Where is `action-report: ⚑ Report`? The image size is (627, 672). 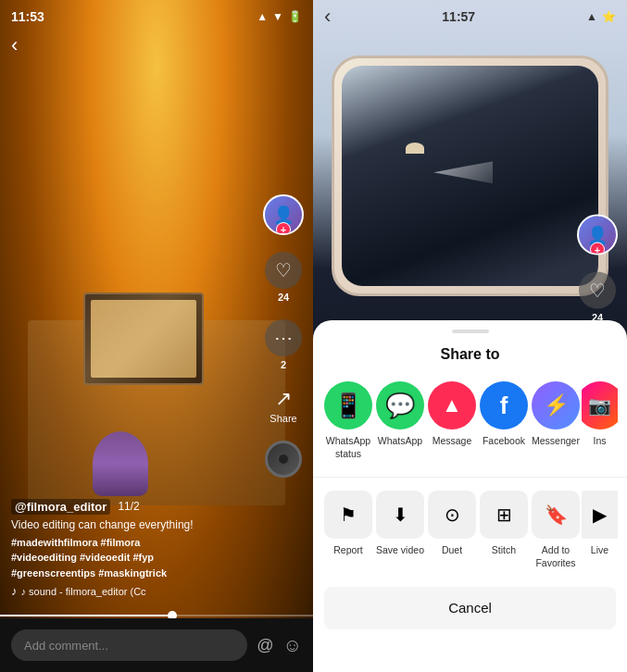 action-report: ⚑ Report is located at coordinates (348, 529).